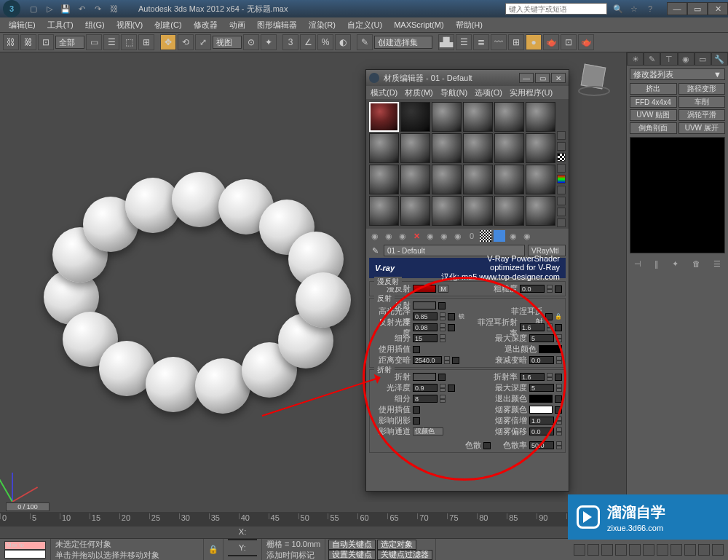  Describe the element at coordinates (269, 42) in the screenshot. I see `manip-tool: ✦` at that location.